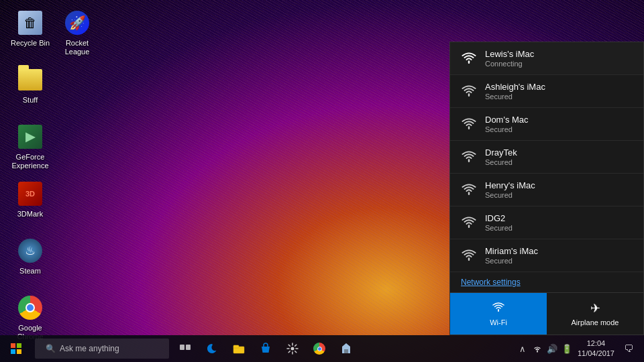 This screenshot has height=362, width=644. I want to click on icon-label: Stuff, so click(30, 101).